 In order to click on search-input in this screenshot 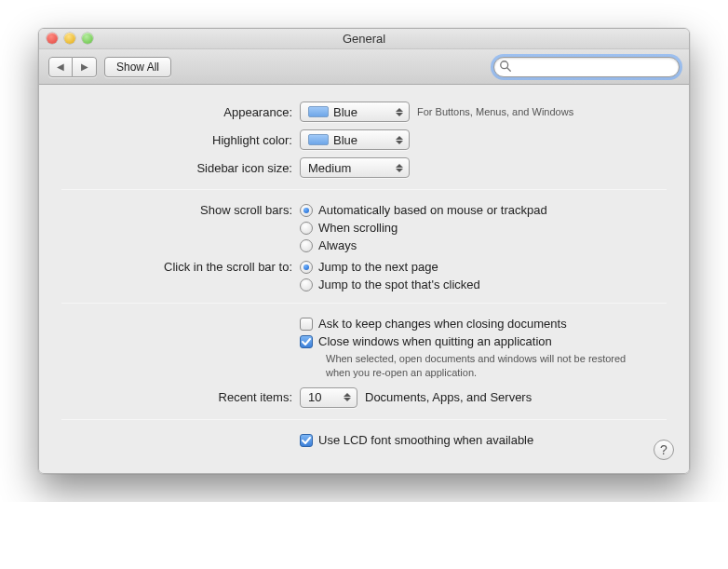, I will do `click(586, 67)`.